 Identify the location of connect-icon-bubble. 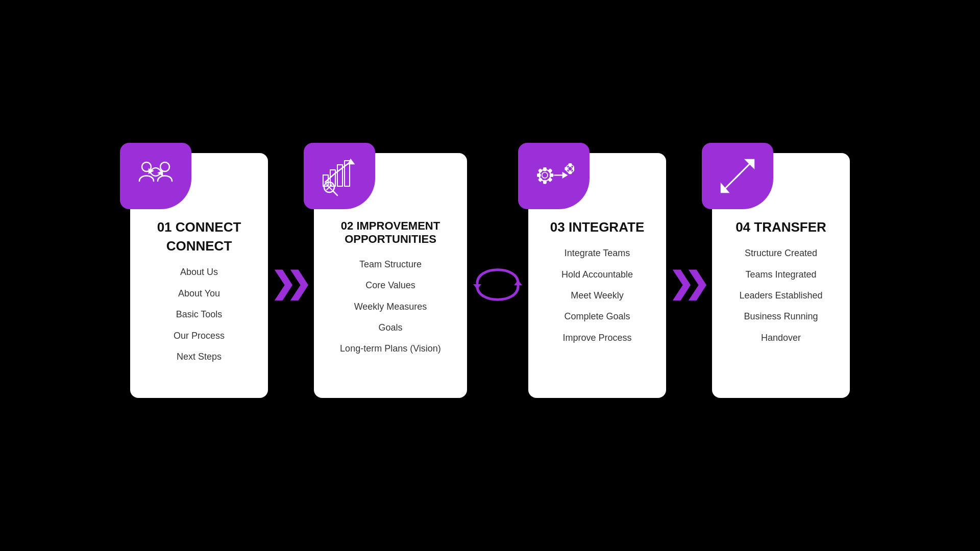
(156, 176).